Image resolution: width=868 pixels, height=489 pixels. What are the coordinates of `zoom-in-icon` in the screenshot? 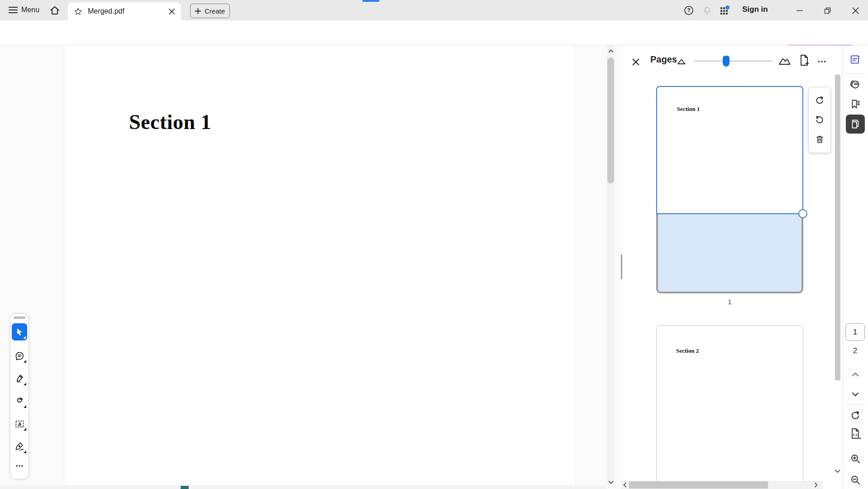 It's located at (855, 459).